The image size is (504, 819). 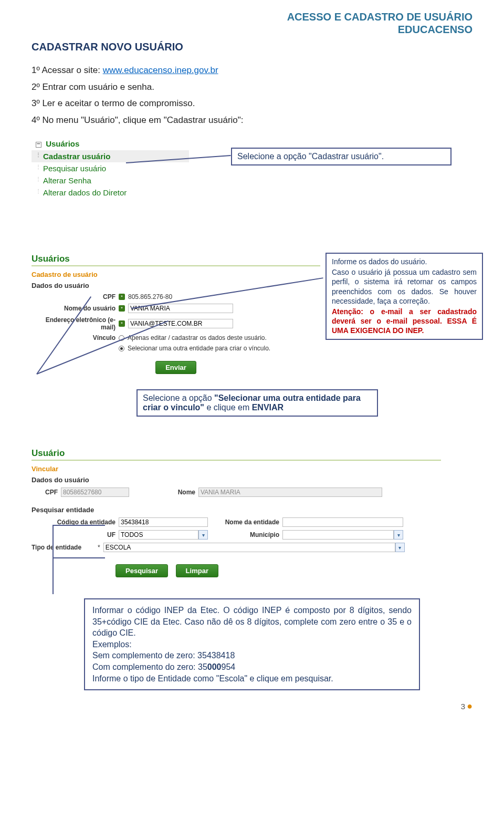 I want to click on radio-editar-label: Apenas editar / cadastrar os dados deste…, so click(x=197, y=338).